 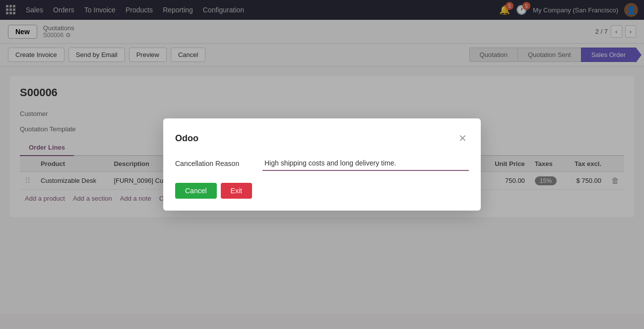 I want to click on cancellation-reason-input, so click(x=366, y=164).